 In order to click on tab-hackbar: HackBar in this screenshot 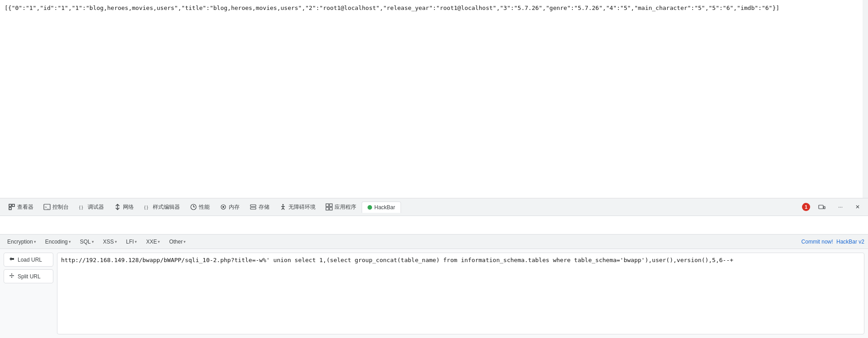, I will do `click(382, 207)`.